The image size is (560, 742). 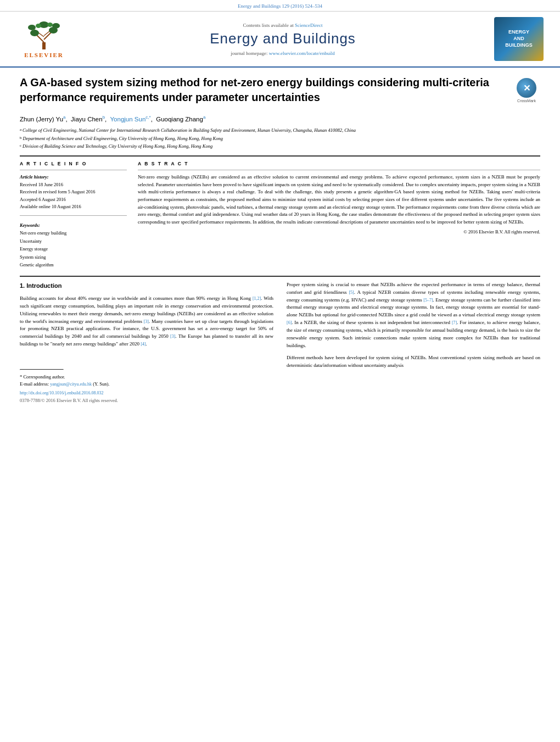 What do you see at coordinates (339, 200) in the screenshot?
I see `abstract-text: Net-zero energy buildings (NZEBs) are co…` at bounding box center [339, 200].